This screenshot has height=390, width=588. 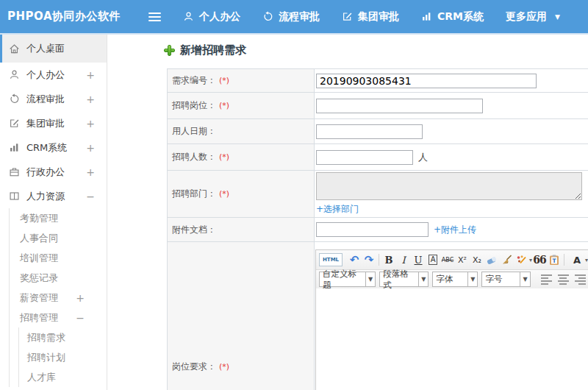 What do you see at coordinates (455, 230) in the screenshot?
I see `attachment-upload-link: +附件上传` at bounding box center [455, 230].